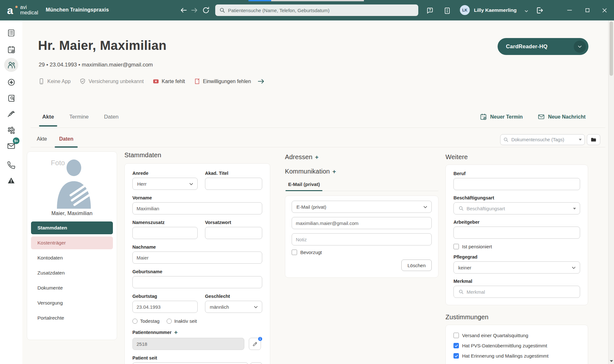 The width and height of the screenshot is (614, 364). I want to click on logout-icon, so click(540, 10).